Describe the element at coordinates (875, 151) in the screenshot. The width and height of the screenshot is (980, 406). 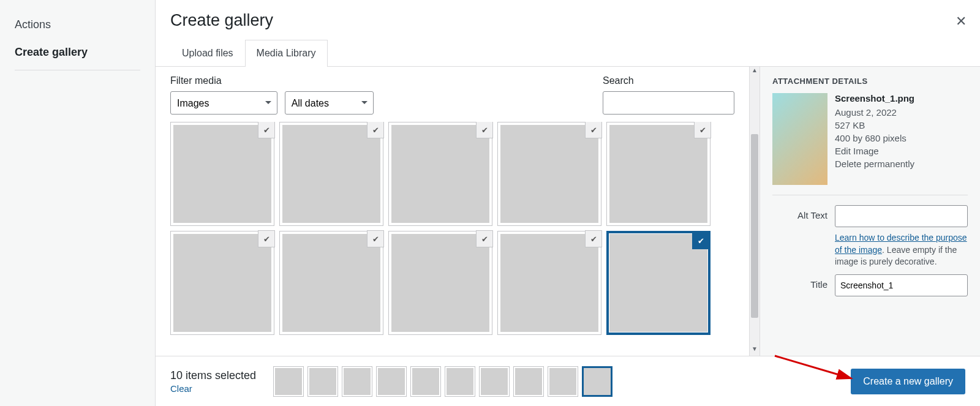
I see `edit-image-link: Edit Image` at that location.